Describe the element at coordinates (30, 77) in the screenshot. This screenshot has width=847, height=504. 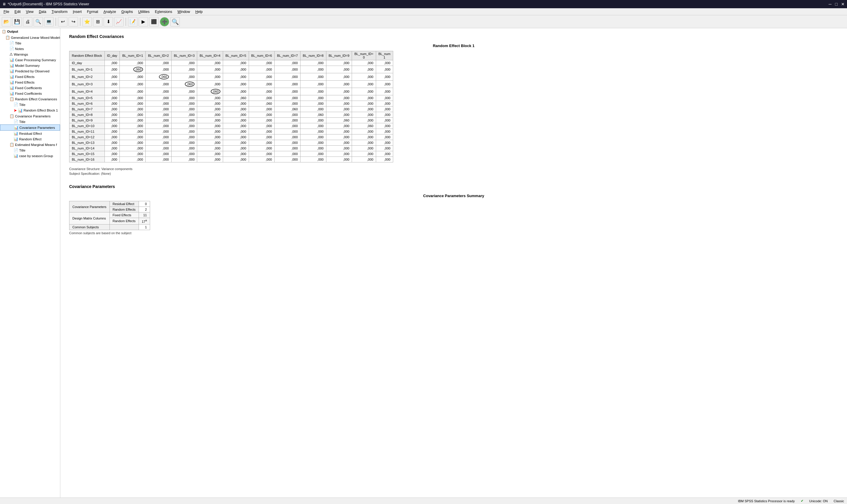
I see `sidebar-item-fixed1: 📊 Fixed Effects` at that location.